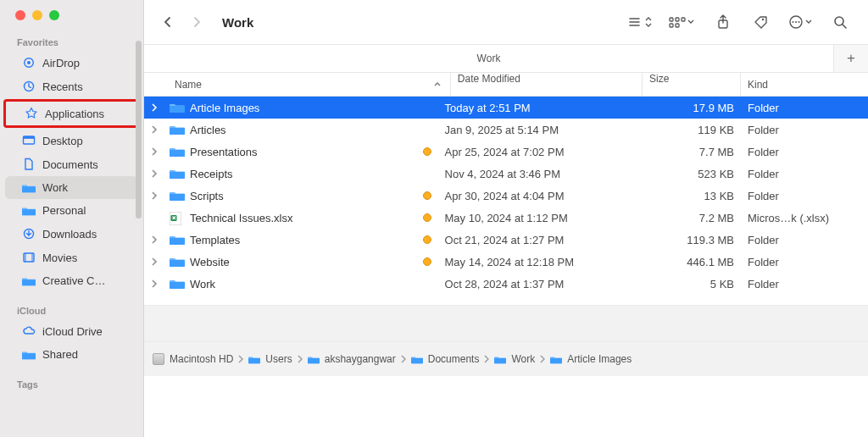  Describe the element at coordinates (37, 15) in the screenshot. I see `minimize-window-button` at that location.